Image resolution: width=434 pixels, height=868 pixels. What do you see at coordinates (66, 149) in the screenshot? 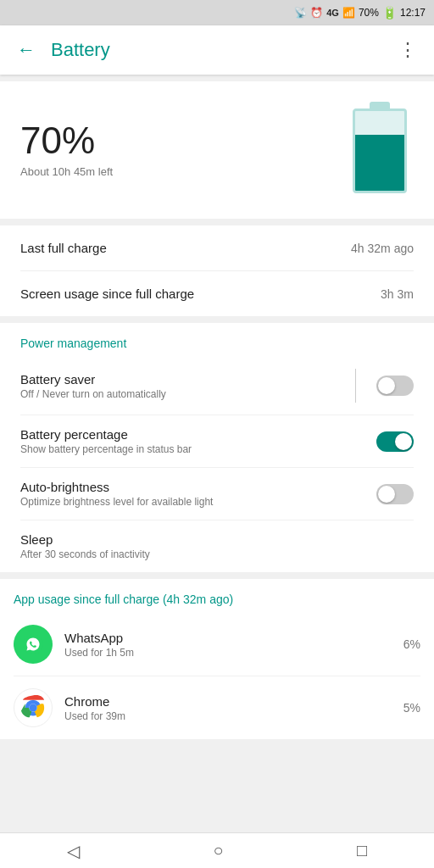
I see `battery-text: 70% About 10h 45m left` at bounding box center [66, 149].